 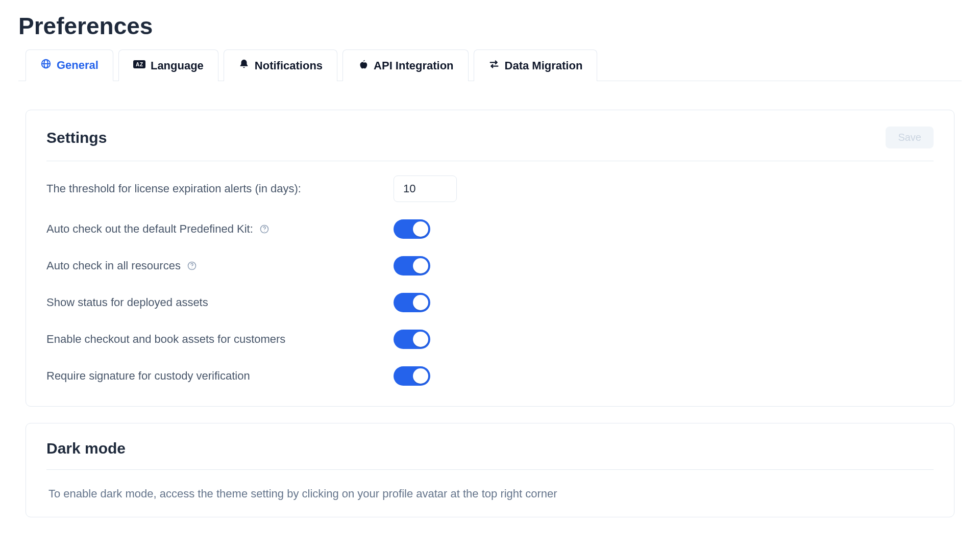 I want to click on swap-arrows-icon, so click(x=494, y=66).